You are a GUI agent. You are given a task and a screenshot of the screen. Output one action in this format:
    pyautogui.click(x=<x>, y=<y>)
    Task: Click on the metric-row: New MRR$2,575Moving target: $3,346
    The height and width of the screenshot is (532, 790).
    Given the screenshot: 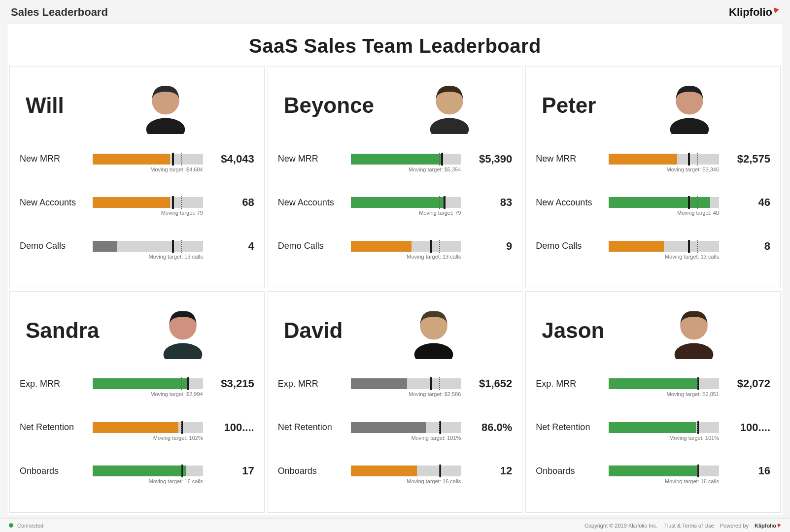 What is the action you would take?
    pyautogui.click(x=653, y=168)
    